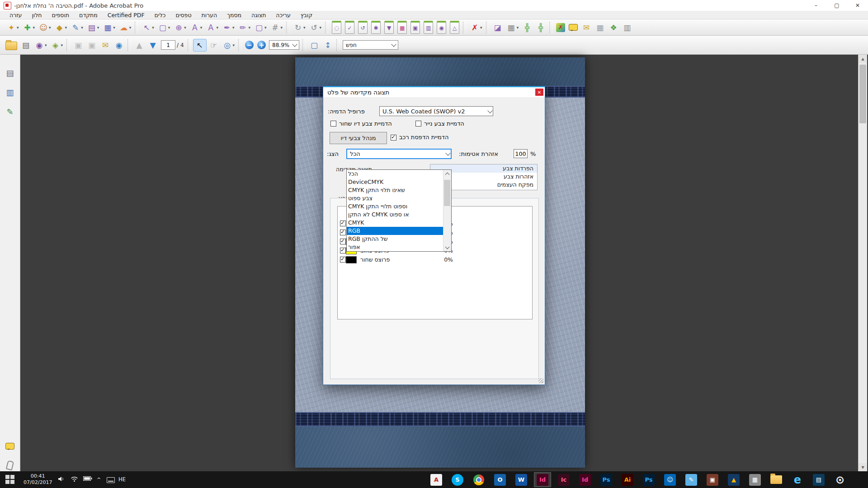  What do you see at coordinates (395, 174) in the screenshot?
I see `dropdown-option-0: הכל` at bounding box center [395, 174].